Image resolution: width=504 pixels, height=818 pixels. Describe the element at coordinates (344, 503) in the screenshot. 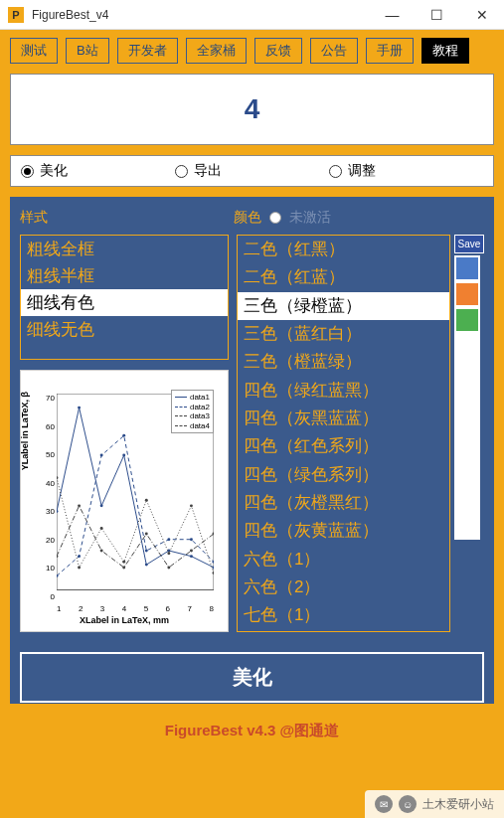

I see `color-item: 四色（灰橙黑红）` at that location.